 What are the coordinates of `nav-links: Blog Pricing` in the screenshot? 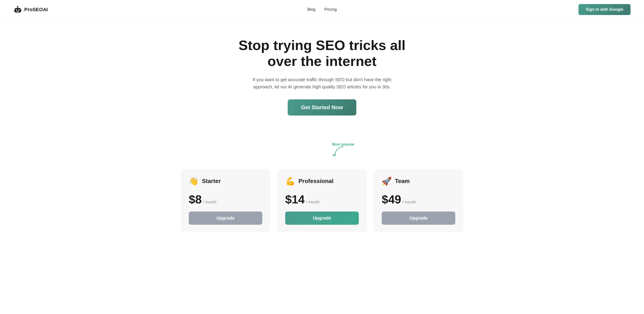 It's located at (322, 9).